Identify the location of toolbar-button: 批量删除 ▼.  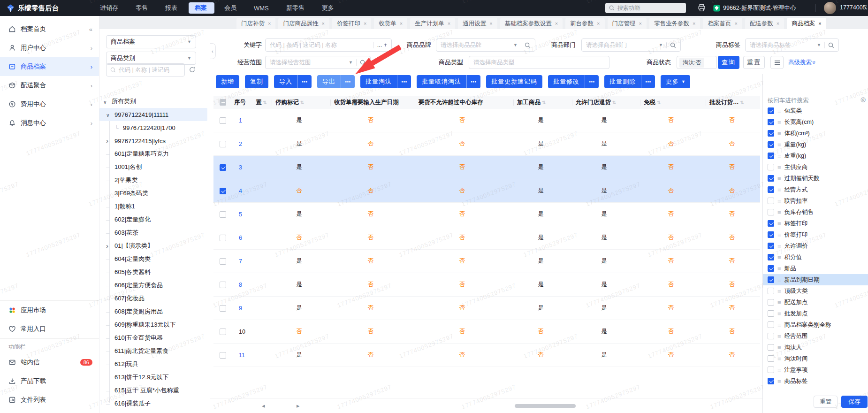
(630, 82).